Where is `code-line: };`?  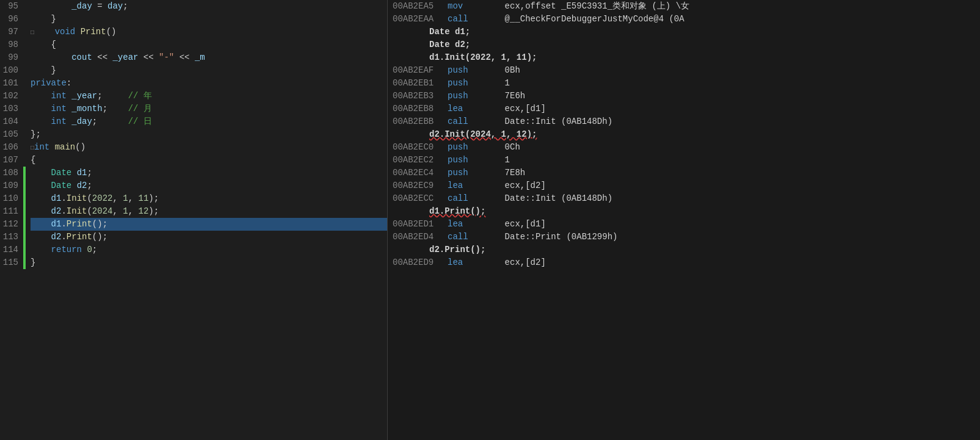
code-line: }; is located at coordinates (209, 134).